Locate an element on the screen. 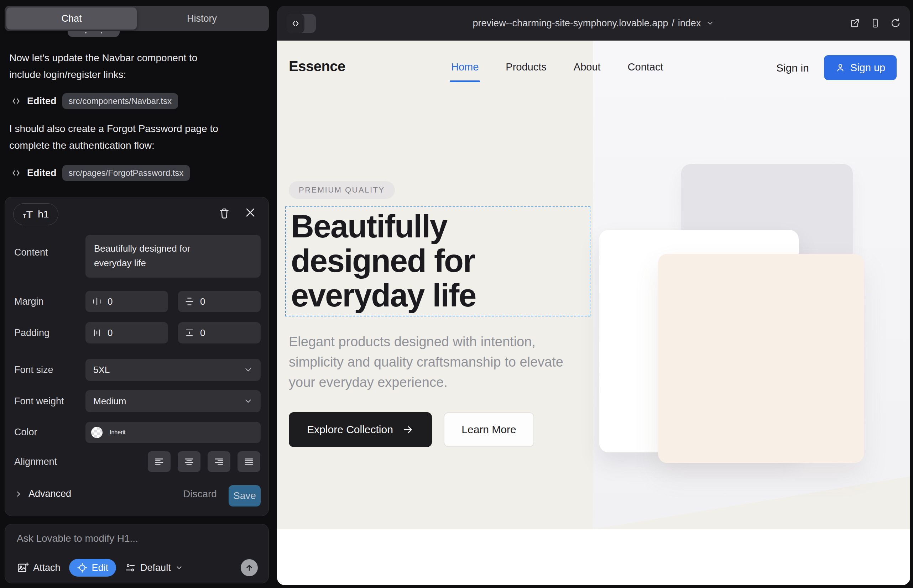 This screenshot has height=588, width=913. margin-y-input: 0 is located at coordinates (219, 302).